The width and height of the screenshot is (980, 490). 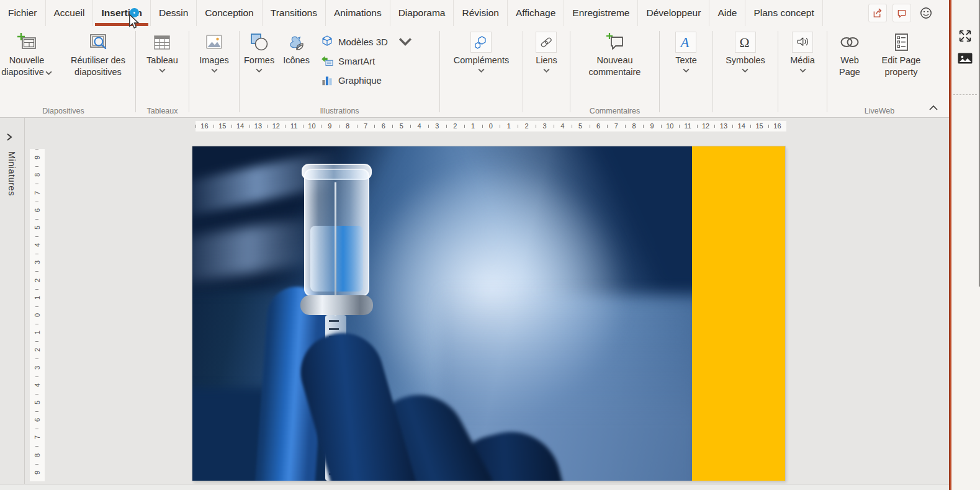 What do you see at coordinates (259, 51) in the screenshot?
I see `shapes-button: Formes` at bounding box center [259, 51].